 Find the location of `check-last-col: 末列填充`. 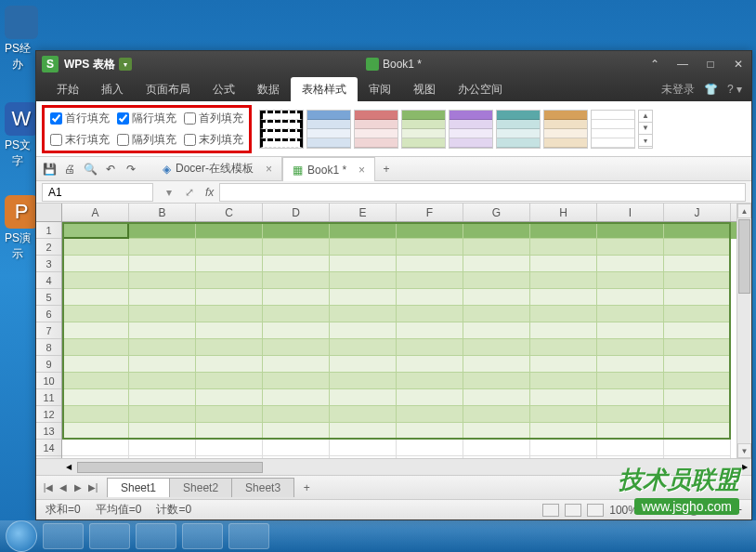

check-last-col: 末列填充 is located at coordinates (214, 139).